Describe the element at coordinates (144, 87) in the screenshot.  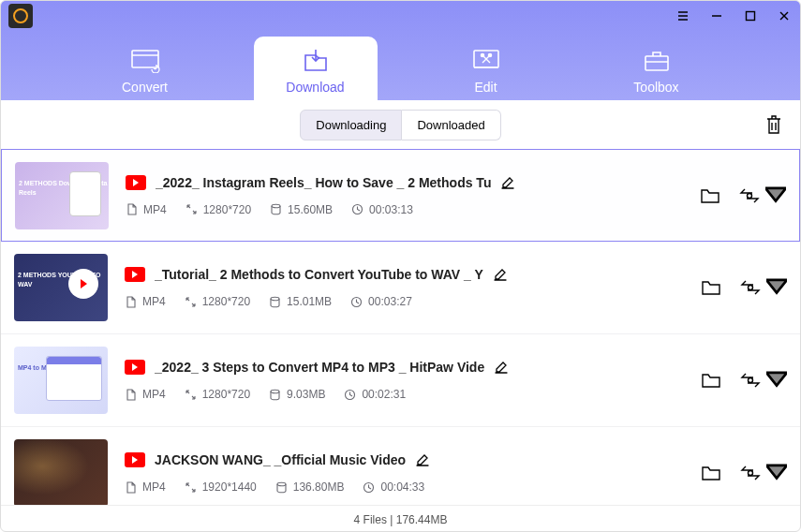
I see `tab-convert-label: Convert` at that location.